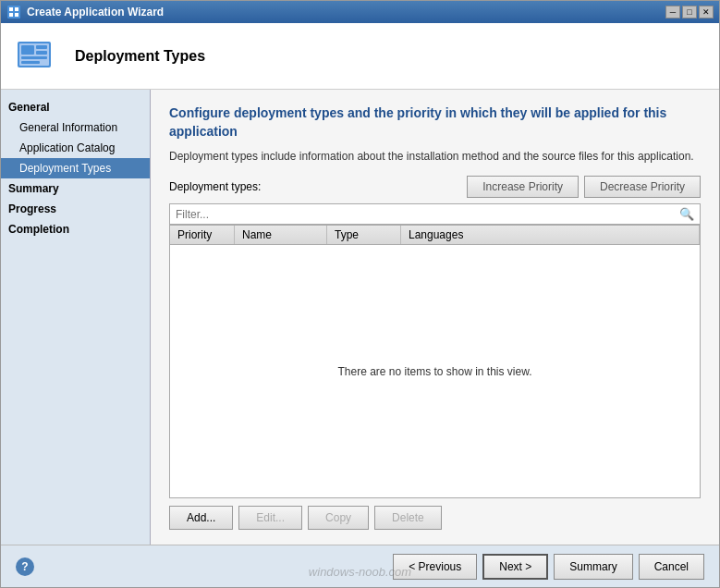  Describe the element at coordinates (551, 235) in the screenshot. I see `col-languages: Languages` at that location.